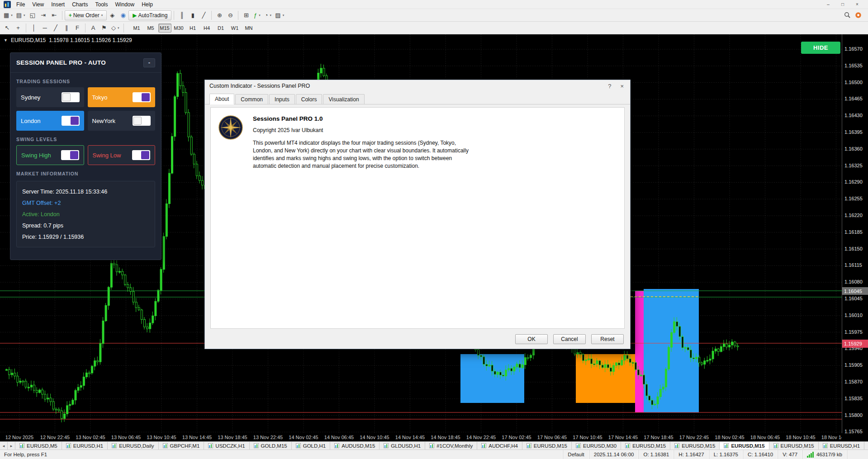  Describe the element at coordinates (12, 446) in the screenshot. I see `tabs-scroll-right-button: ▸` at that location.